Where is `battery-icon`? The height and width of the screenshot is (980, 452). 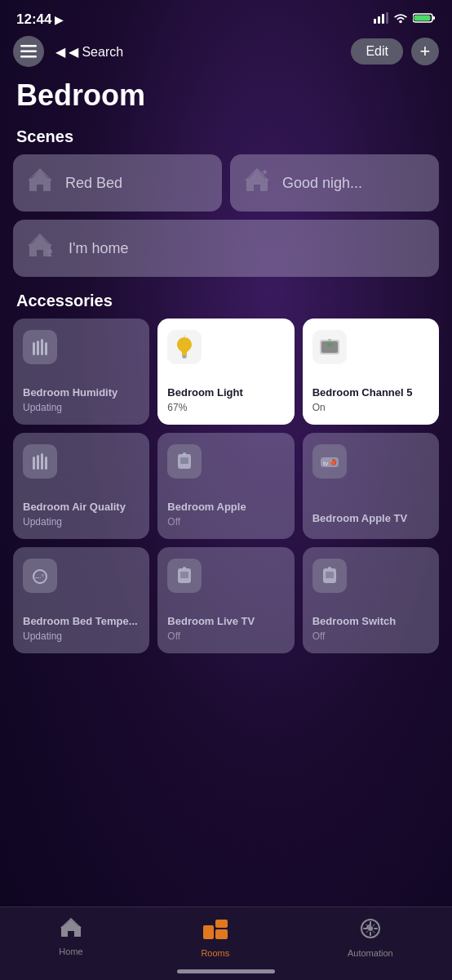
battery-icon is located at coordinates (424, 20).